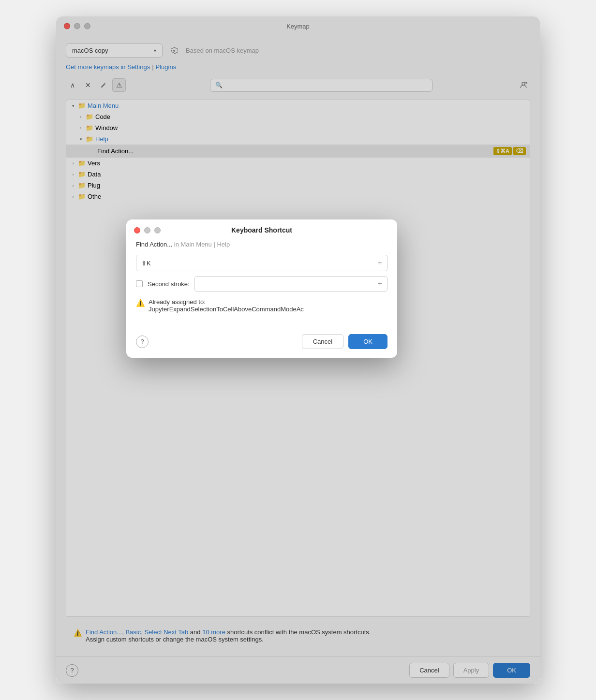 The image size is (596, 700). I want to click on modal-close-button, so click(137, 230).